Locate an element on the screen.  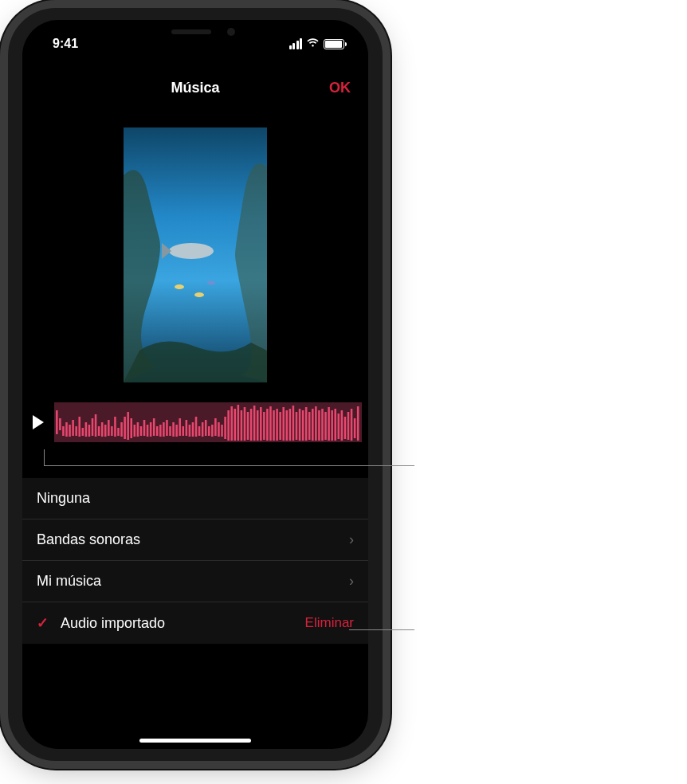
option-my-music: Mi música › is located at coordinates (195, 582).